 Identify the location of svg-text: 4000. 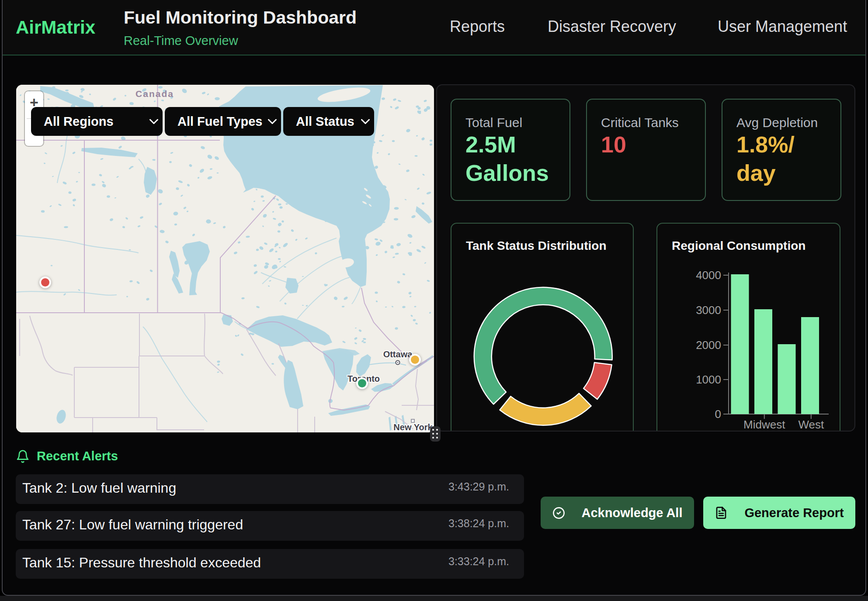
(708, 275).